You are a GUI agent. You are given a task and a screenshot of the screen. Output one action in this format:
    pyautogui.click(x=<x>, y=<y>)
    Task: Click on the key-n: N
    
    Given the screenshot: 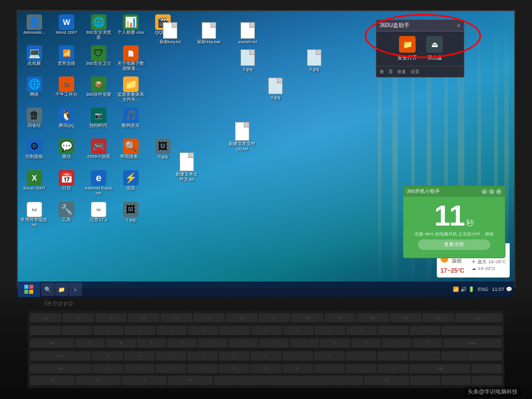 What is the action you would take?
    pyautogui.click(x=266, y=369)
    